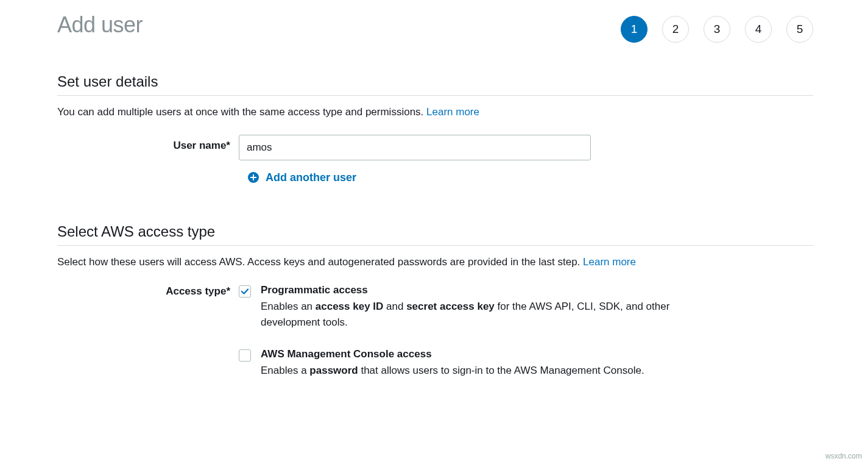 Image resolution: width=868 pixels, height=464 pixels. I want to click on section-heading-access-type: Select AWS access type, so click(435, 234).